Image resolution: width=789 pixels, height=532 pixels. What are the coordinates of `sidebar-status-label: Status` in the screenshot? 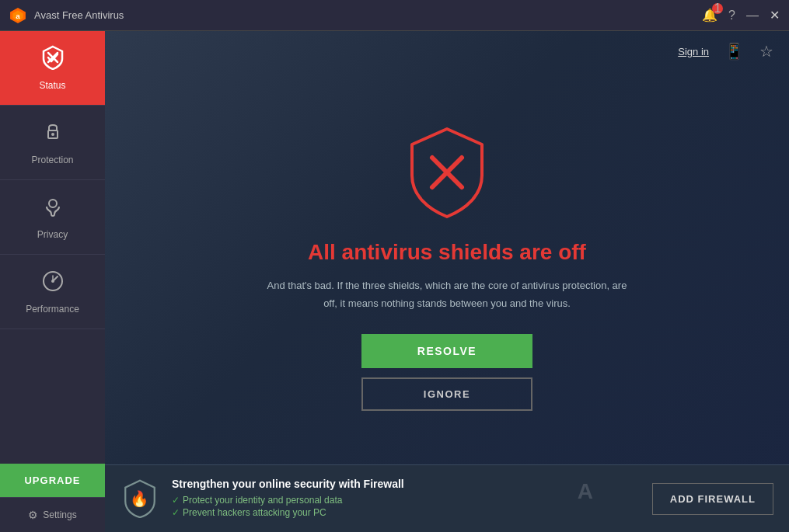 It's located at (52, 85).